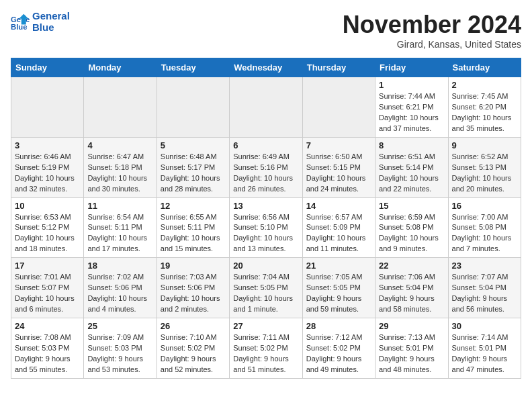 The width and height of the screenshot is (532, 411). Describe the element at coordinates (47, 266) in the screenshot. I see `day-number: 17` at that location.